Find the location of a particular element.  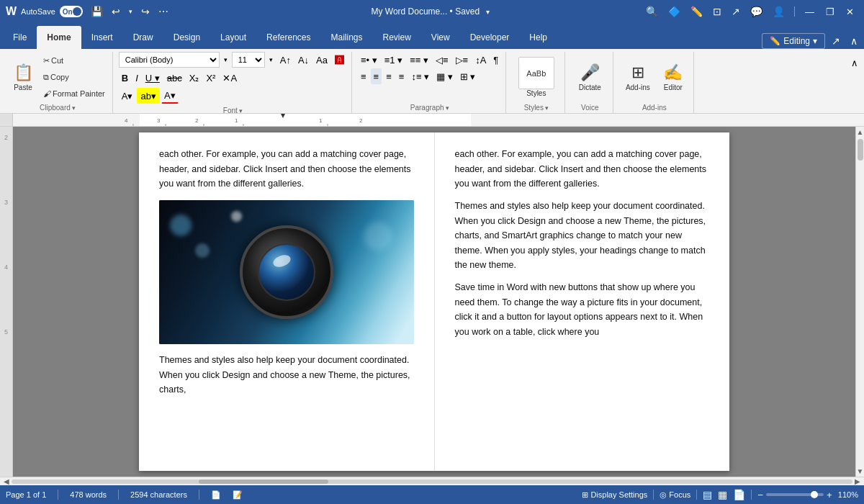

sort-button: ↕A is located at coordinates (481, 60).